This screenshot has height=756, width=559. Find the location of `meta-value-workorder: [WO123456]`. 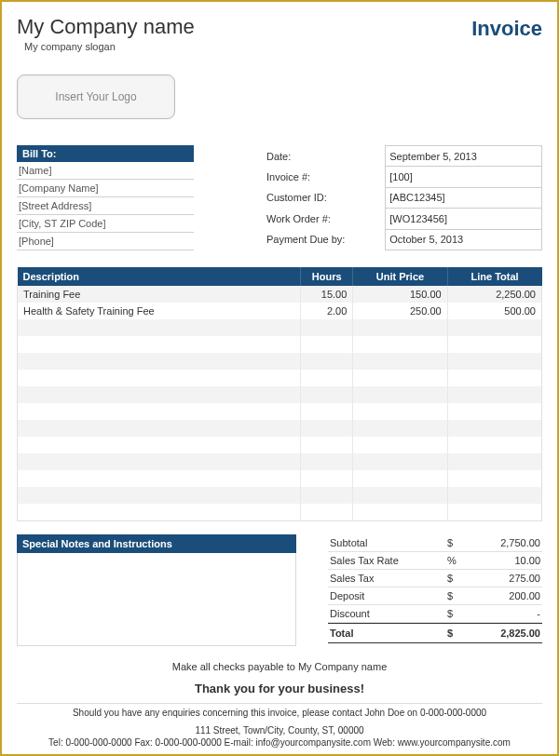

meta-value-workorder: [WO123456] is located at coordinates (464, 219).